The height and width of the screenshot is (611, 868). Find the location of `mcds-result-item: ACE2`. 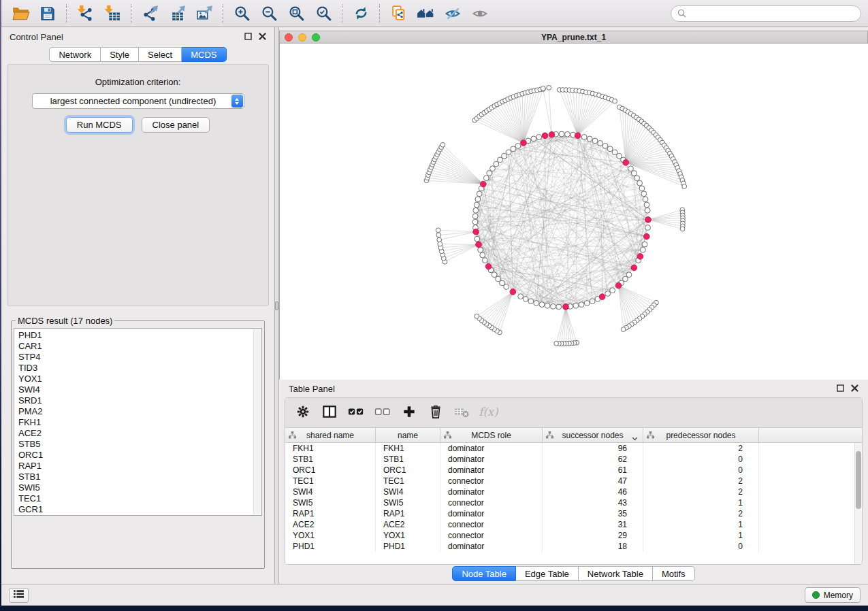

mcds-result-item: ACE2 is located at coordinates (135, 433).